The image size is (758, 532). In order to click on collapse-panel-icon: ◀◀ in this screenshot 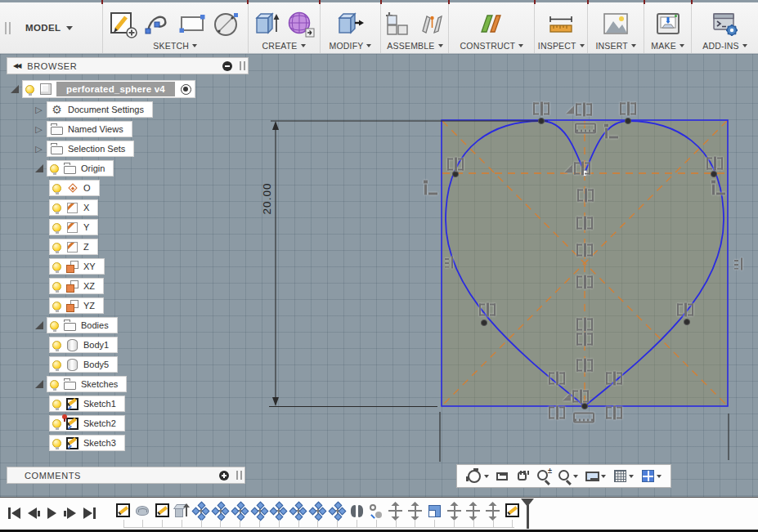, I will do `click(16, 65)`.